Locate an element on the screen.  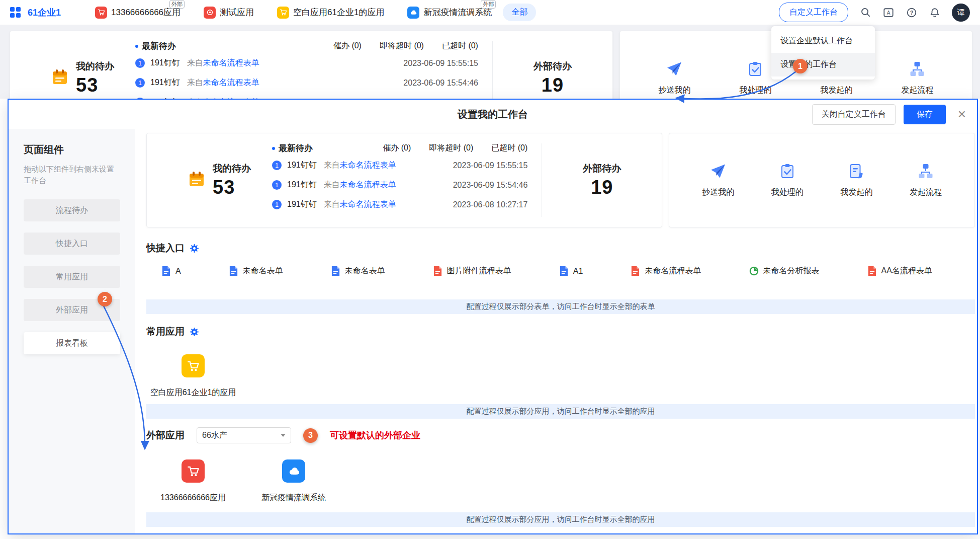
quick-entry-item: AA名流程表单 is located at coordinates (900, 271).